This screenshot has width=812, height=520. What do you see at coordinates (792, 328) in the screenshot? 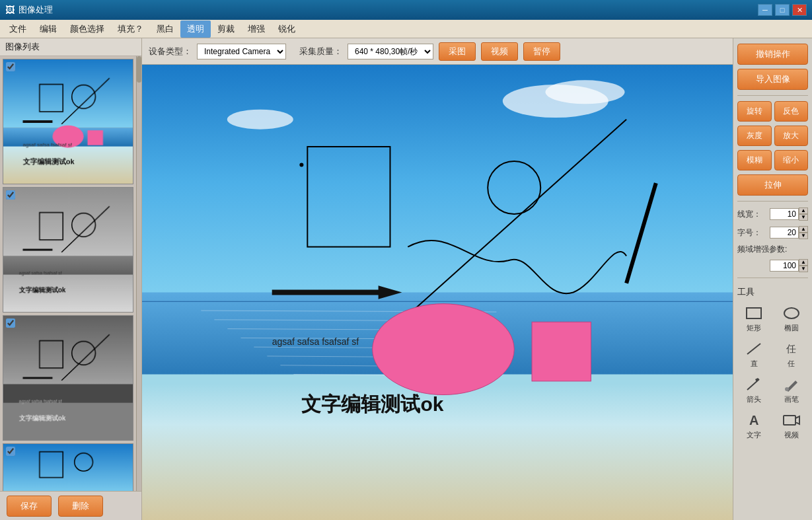
I see `tool-ellipse-label: 椭圆` at bounding box center [792, 328].